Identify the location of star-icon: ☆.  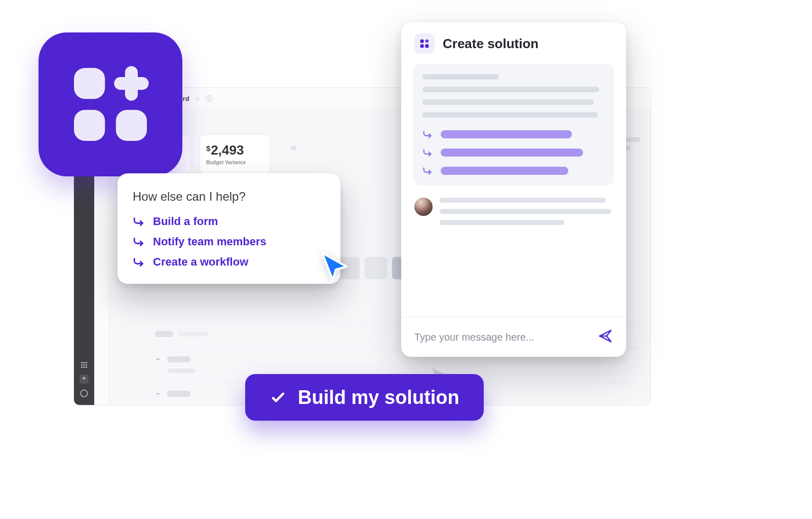
(198, 98).